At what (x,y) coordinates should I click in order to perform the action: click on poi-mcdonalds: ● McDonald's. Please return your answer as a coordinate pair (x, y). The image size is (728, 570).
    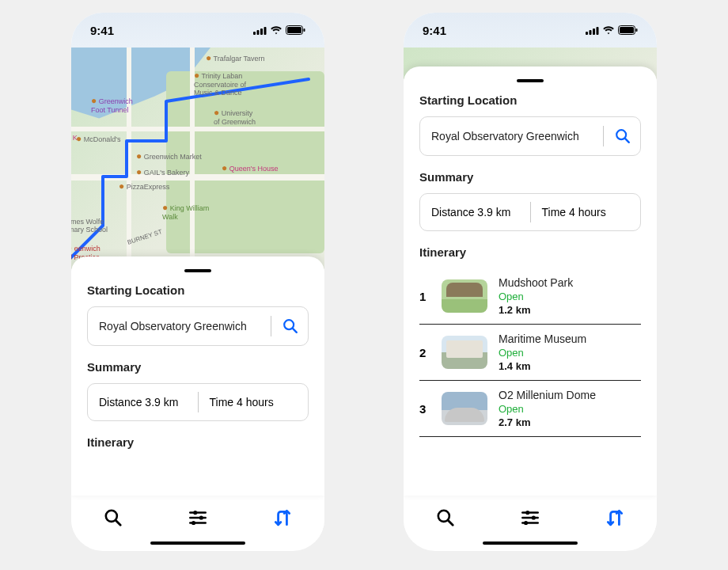
    Looking at the image, I should click on (98, 139).